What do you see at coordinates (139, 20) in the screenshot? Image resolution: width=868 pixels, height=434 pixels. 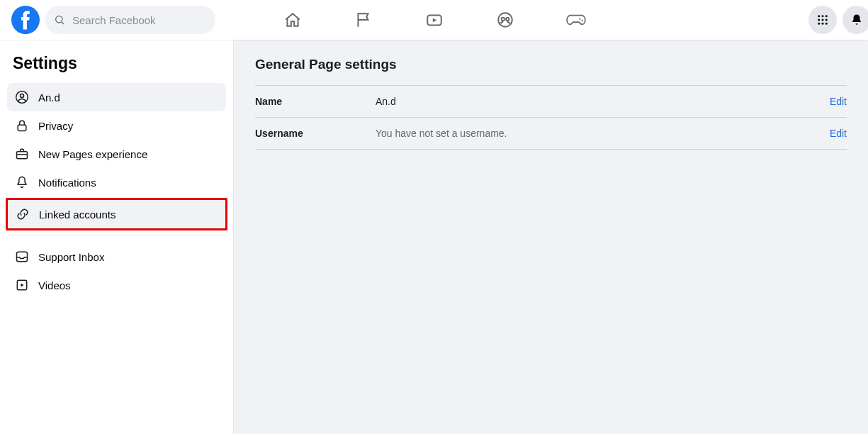 I see `search-input` at bounding box center [139, 20].